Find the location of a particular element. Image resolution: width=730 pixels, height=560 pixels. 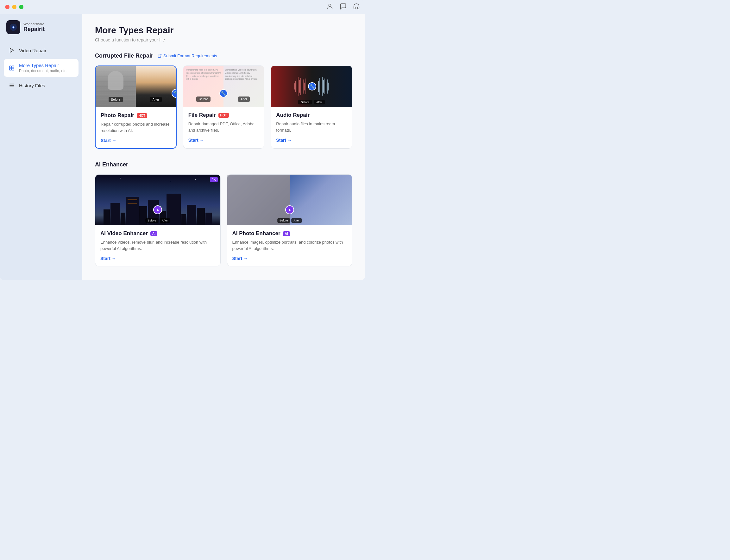

close-button is located at coordinates (7, 7).